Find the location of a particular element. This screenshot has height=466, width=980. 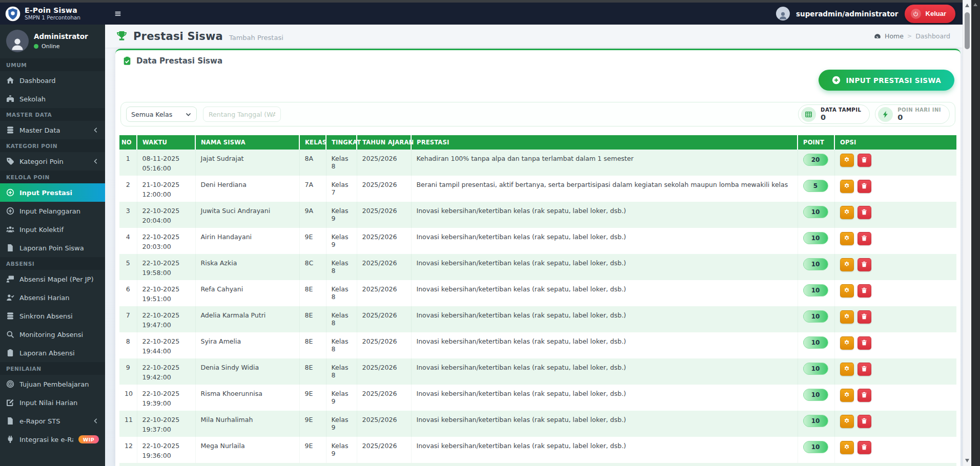

bolt-icon is located at coordinates (886, 115).